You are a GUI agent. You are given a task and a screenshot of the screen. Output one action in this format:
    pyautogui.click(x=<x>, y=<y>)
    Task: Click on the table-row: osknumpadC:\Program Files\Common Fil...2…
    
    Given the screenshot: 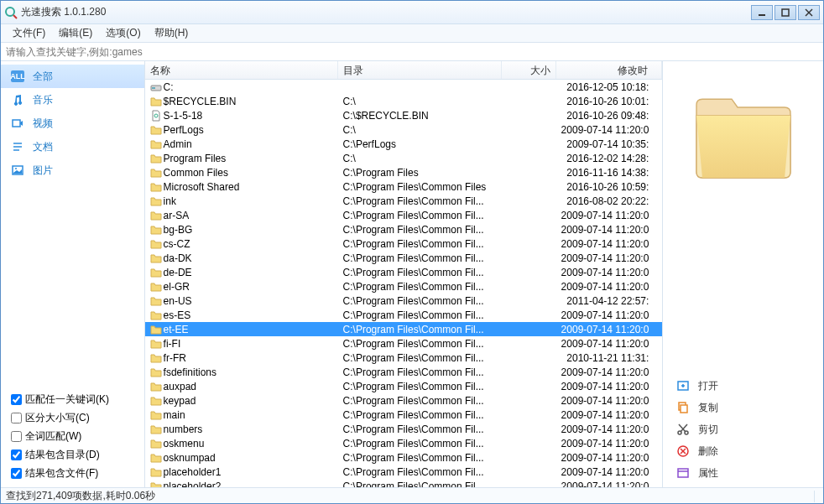 What is the action you would take?
    pyautogui.click(x=404, y=458)
    